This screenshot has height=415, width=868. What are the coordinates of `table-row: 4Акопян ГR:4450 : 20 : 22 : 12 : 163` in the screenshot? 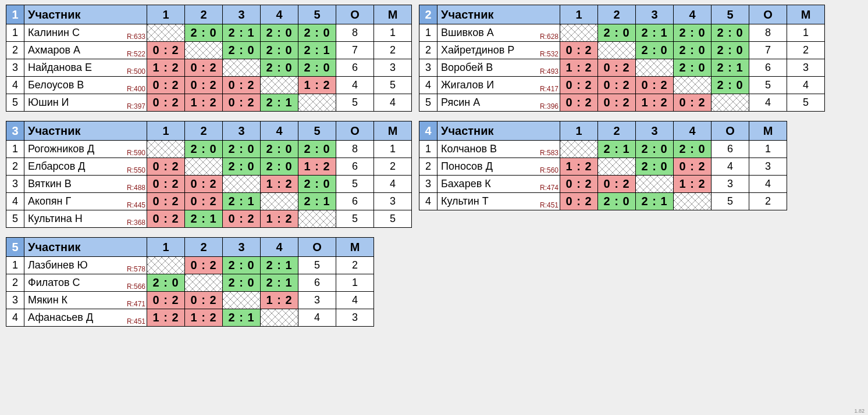 It's located at (209, 202).